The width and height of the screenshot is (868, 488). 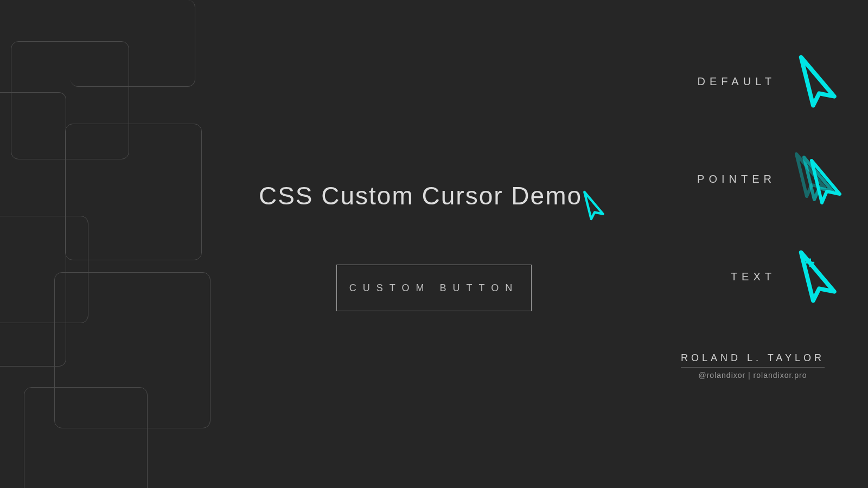 I want to click on custom-button: CUSTOM BUTTON, so click(x=434, y=288).